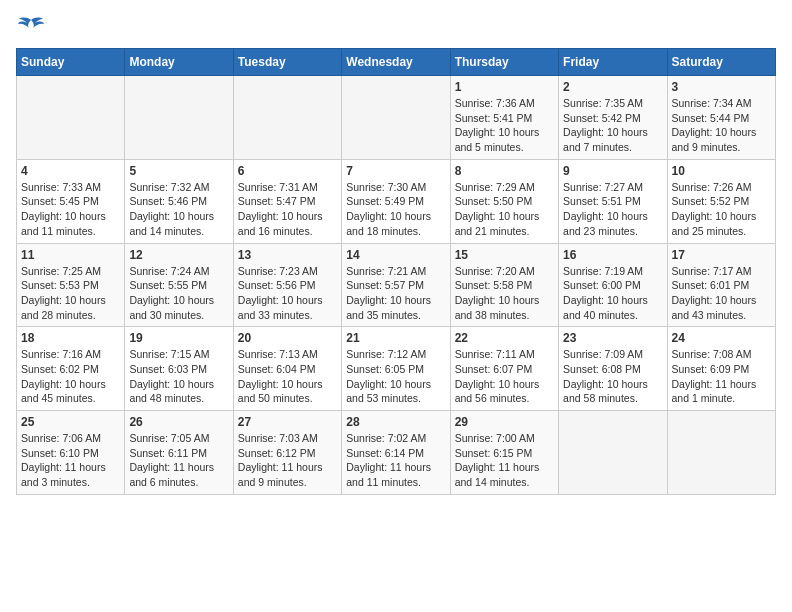 The height and width of the screenshot is (612, 792). Describe the element at coordinates (179, 201) in the screenshot. I see `calendar-day-cell: 5Sunrise: 7:32 AMSunset: 5:46 PMDaylight…` at that location.